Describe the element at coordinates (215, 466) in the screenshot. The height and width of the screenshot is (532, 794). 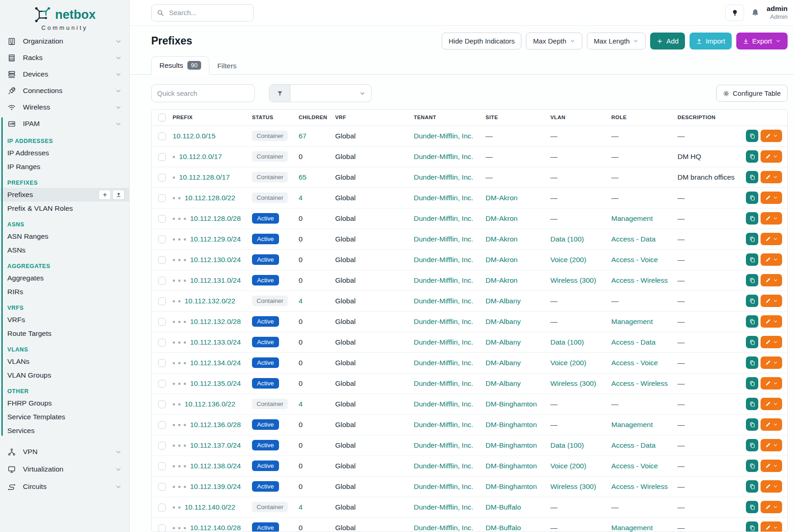
I see `prefix-link: 10.112.138.0/24` at that location.